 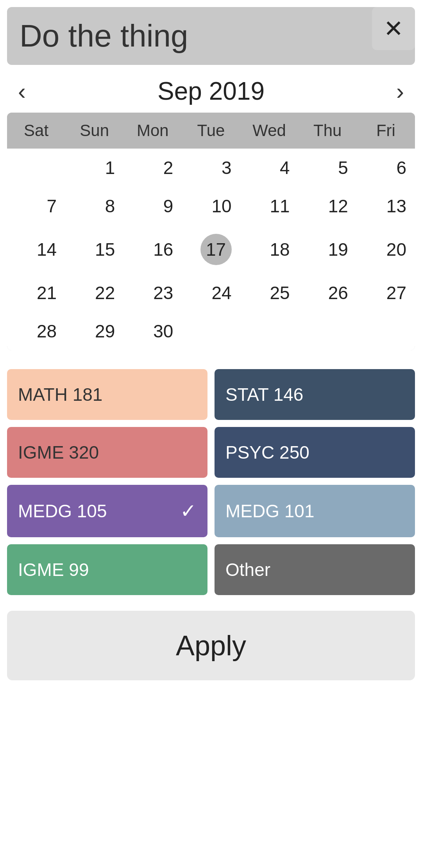 I want to click on course-button-psyc250: PSYC 250, so click(x=315, y=452).